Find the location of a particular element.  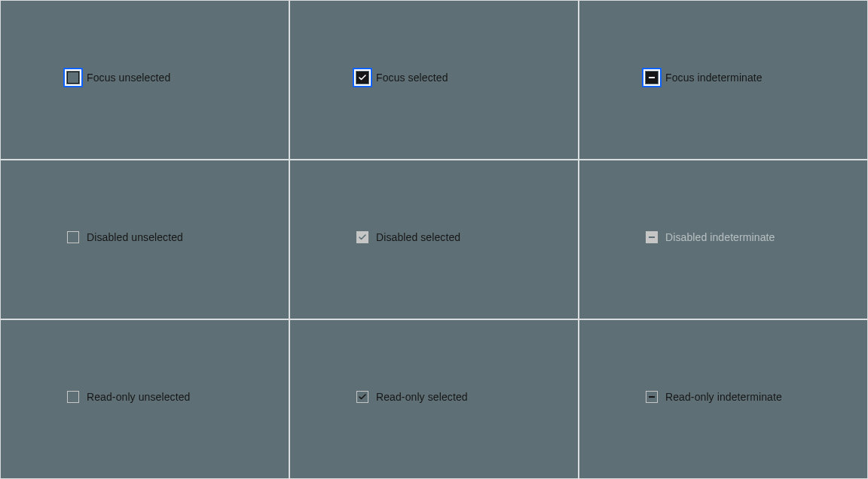

cell-disabled-indeterminate: Disabled indeterminate is located at coordinates (723, 240).